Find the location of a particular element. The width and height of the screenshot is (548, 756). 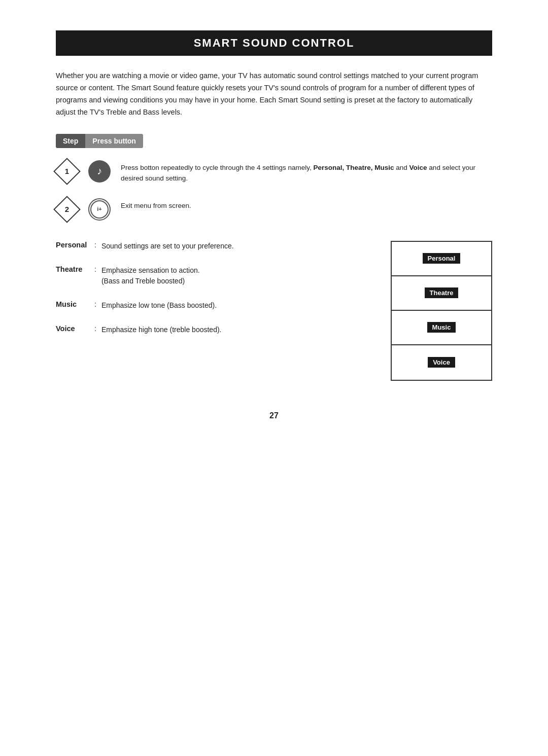

tv-menu-item-music: Music is located at coordinates (441, 328).